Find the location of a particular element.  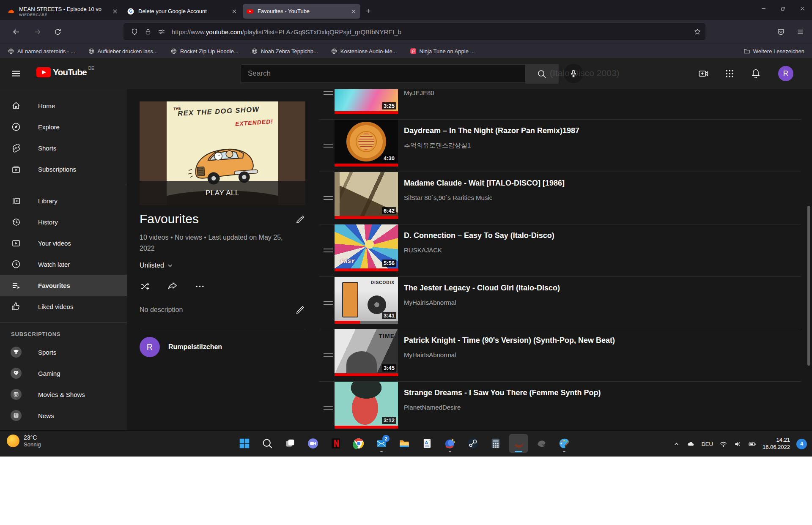

guide-menu-icon is located at coordinates (16, 74).